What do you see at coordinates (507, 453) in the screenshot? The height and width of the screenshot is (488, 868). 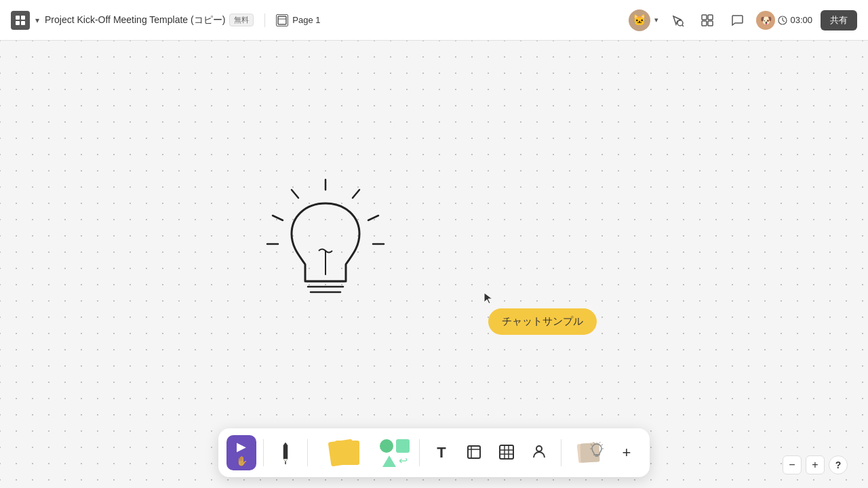 I see `table-icon` at bounding box center [507, 453].